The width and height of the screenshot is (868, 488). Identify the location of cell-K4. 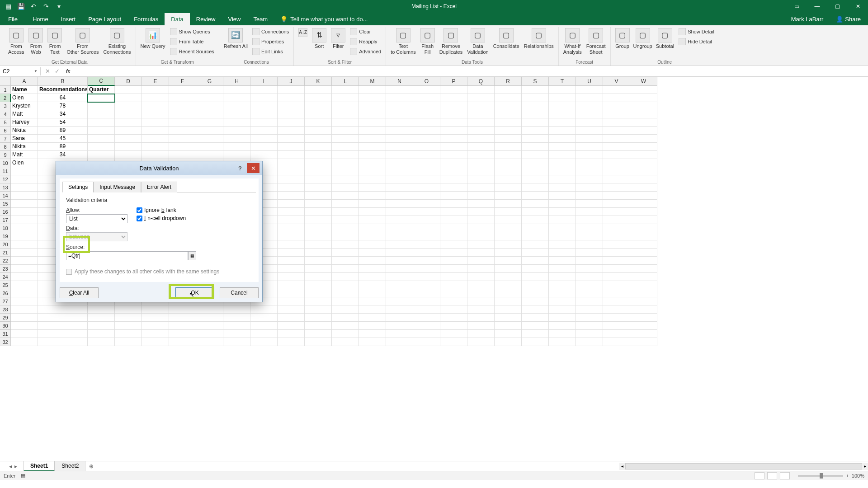
(318, 114).